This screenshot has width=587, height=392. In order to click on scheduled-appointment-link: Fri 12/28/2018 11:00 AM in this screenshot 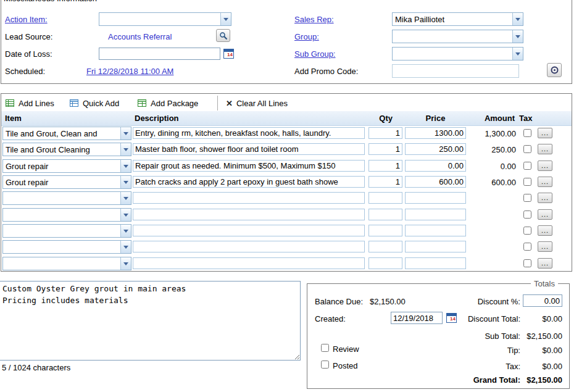, I will do `click(130, 72)`.